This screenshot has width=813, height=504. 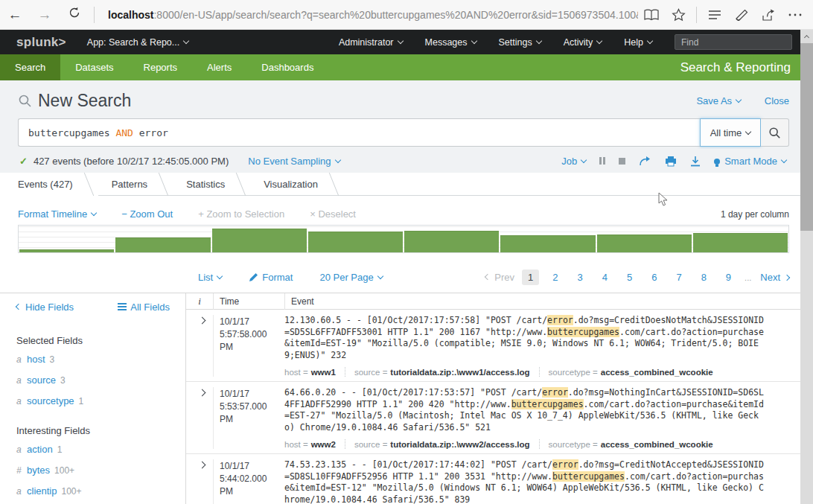 What do you see at coordinates (678, 15) in the screenshot?
I see `favorites-star-icon` at bounding box center [678, 15].